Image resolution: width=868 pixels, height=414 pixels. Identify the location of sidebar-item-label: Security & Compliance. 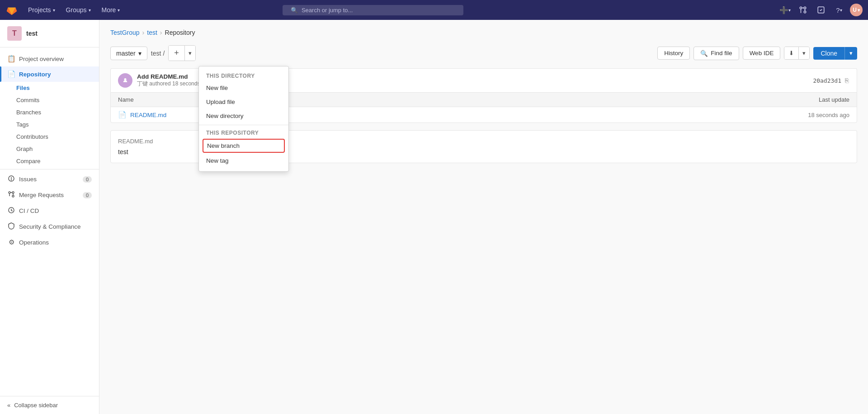
(50, 227).